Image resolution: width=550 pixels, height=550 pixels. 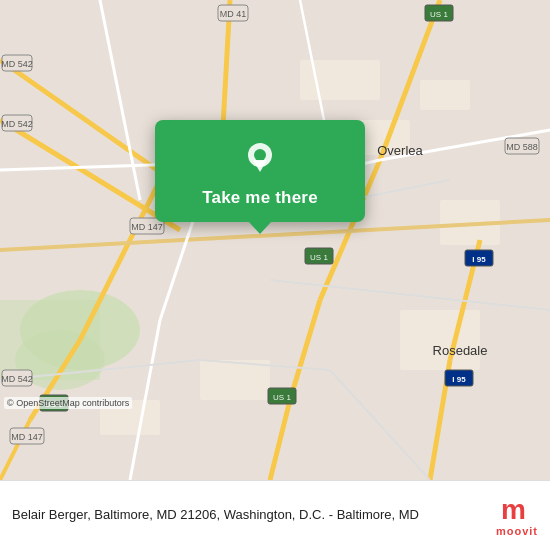 What do you see at coordinates (260, 158) in the screenshot?
I see `location-pin-icon` at bounding box center [260, 158].